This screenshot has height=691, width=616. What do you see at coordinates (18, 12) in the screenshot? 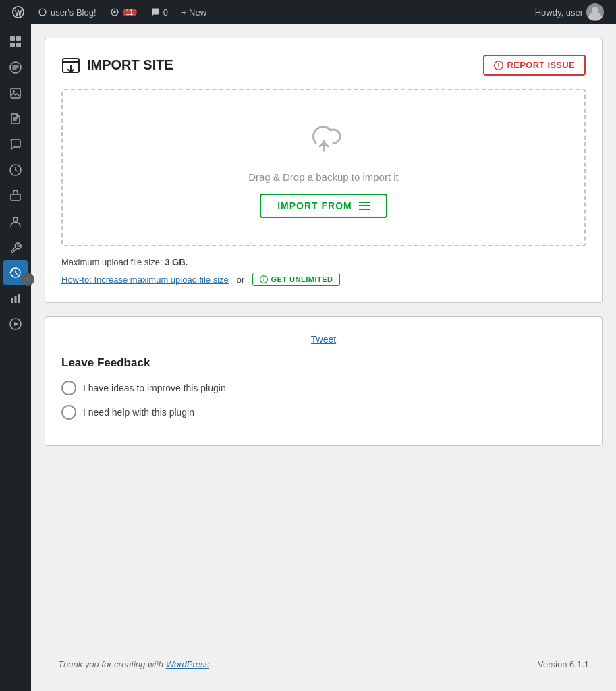
I see `wp-logo-button: W` at bounding box center [18, 12].